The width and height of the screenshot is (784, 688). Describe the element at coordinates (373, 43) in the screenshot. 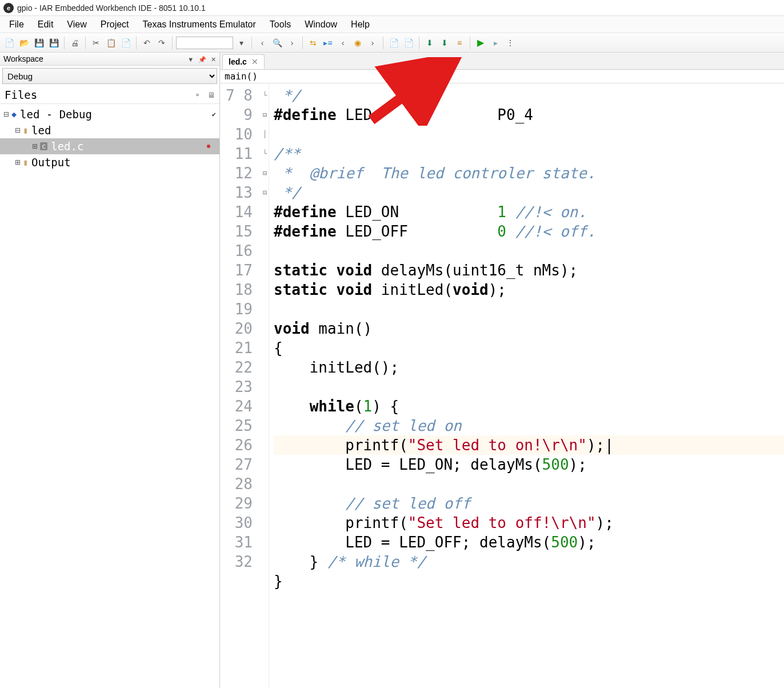

I see `next-button: ›` at that location.